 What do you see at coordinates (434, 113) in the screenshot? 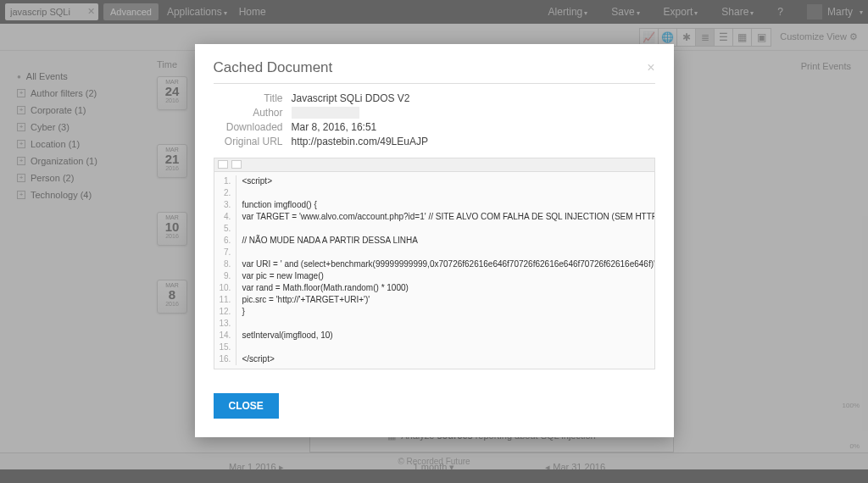
I see `meta-author: Author` at bounding box center [434, 113].